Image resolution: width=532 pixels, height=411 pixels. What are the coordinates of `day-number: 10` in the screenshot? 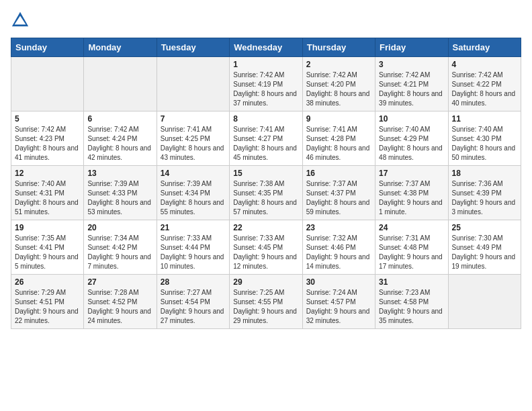 It's located at (411, 119).